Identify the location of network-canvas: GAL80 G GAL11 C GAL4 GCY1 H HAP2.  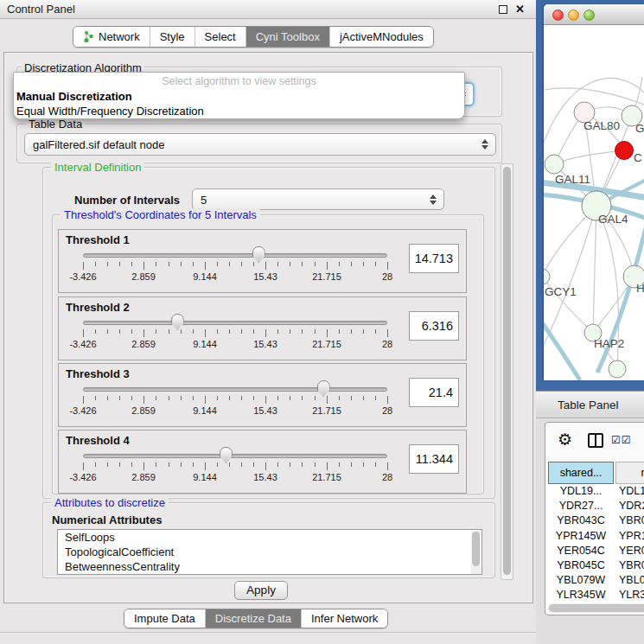
(594, 202).